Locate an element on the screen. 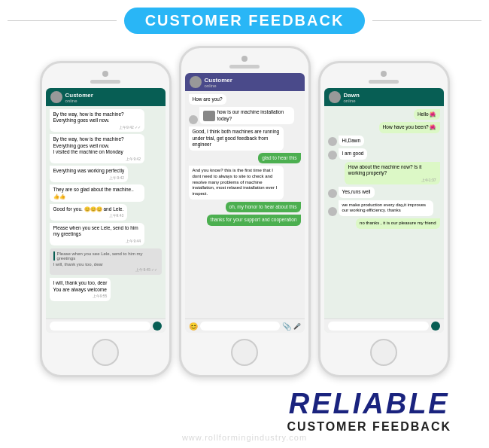  message-item: thanks for your support and cooperation is located at coordinates (254, 220).